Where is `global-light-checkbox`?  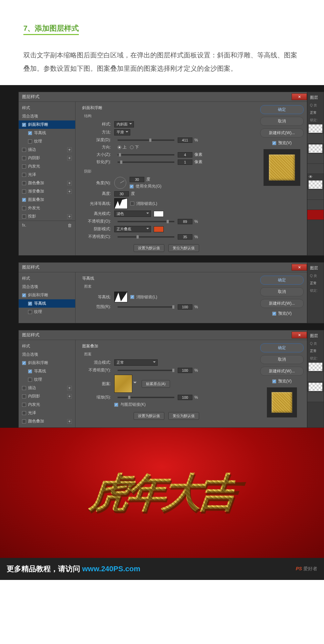
global-light-checkbox is located at coordinates (132, 187).